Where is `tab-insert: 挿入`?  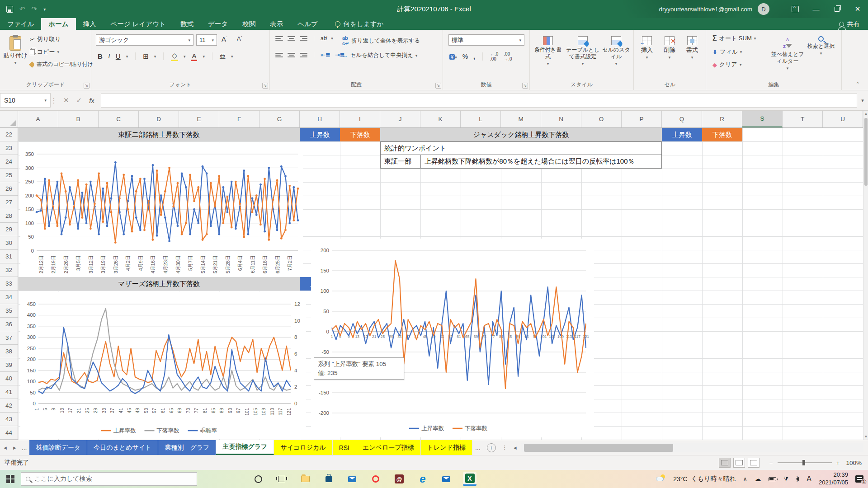
tab-insert: 挿入 is located at coordinates (90, 24).